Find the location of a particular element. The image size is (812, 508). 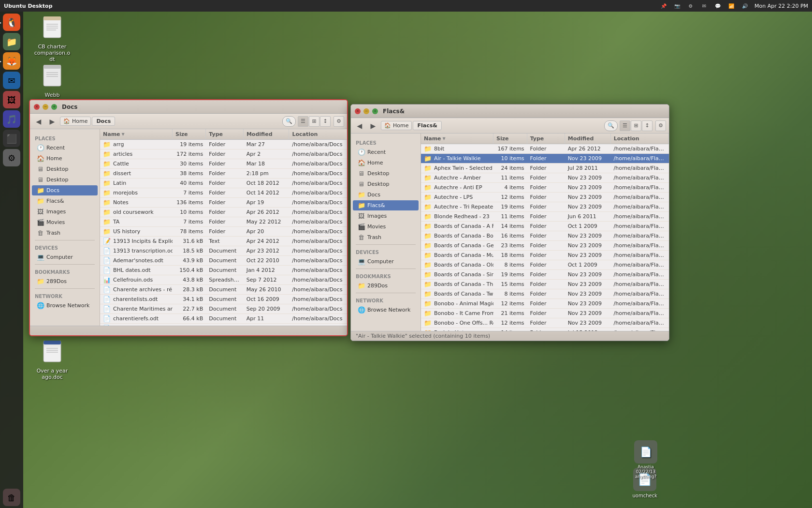

docs-sort-button: ↕ is located at coordinates (325, 121).